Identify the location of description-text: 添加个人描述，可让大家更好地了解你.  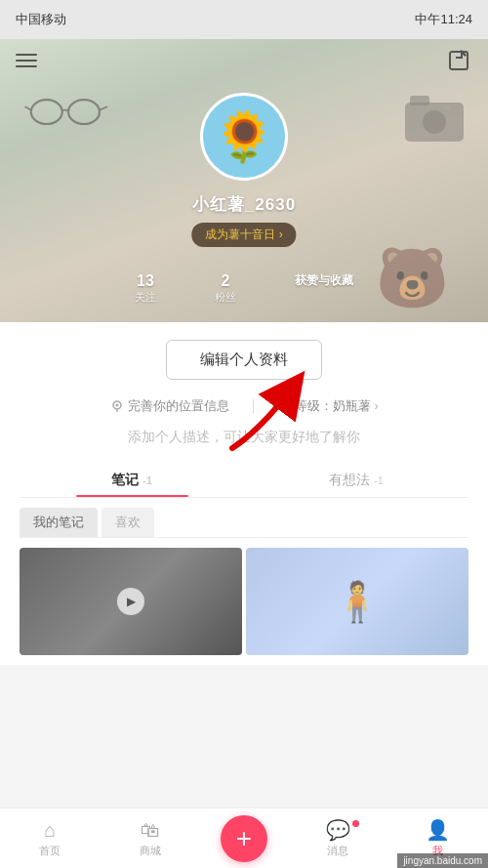
(244, 437).